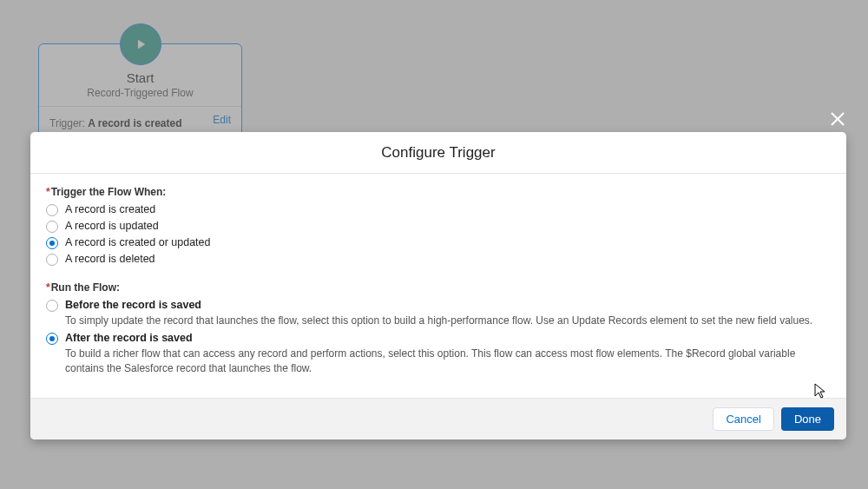 The height and width of the screenshot is (489, 868). What do you see at coordinates (448, 321) in the screenshot?
I see `opt-before-save-desc: To simply update the record that launche…` at bounding box center [448, 321].